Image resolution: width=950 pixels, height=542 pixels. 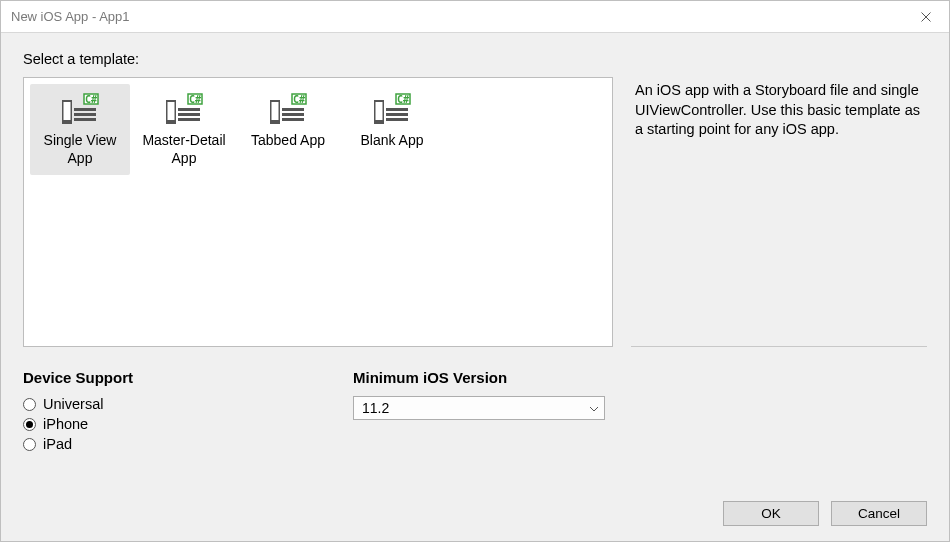 I want to click on min-ios-version-group: Minimum iOS Version 11.2, so click(x=493, y=410).